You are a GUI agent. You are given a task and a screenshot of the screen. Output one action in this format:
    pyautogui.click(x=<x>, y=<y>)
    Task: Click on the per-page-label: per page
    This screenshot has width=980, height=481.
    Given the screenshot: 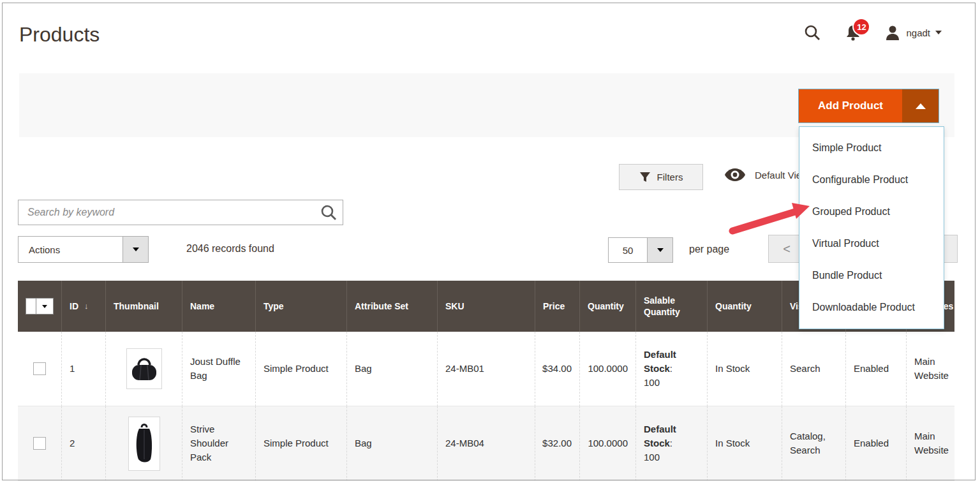 What is the action you would take?
    pyautogui.click(x=709, y=249)
    